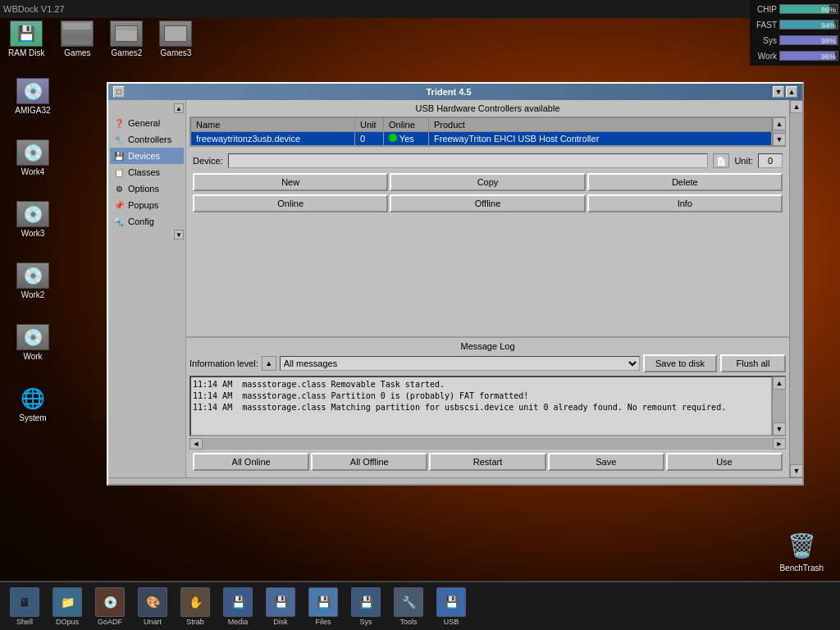 This screenshot has width=840, height=630. What do you see at coordinates (487, 462) in the screenshot?
I see `restart-btn: Restart` at bounding box center [487, 462].